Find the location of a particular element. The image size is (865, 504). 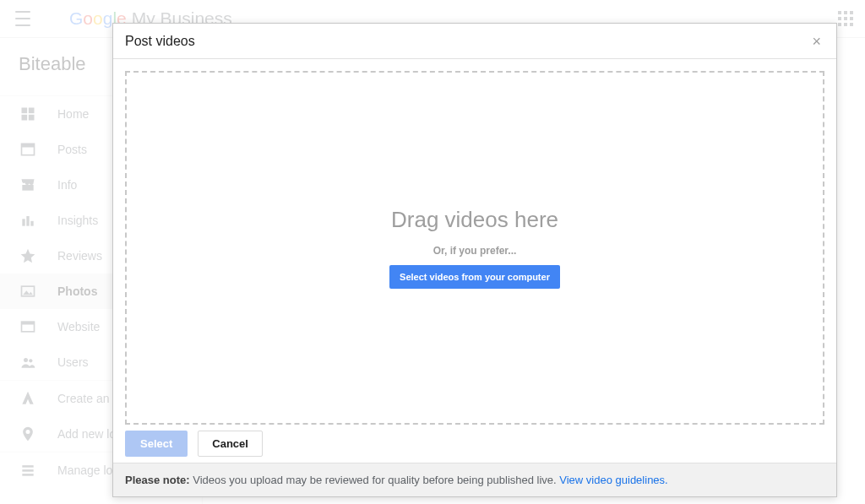

close-icon: × is located at coordinates (816, 41).